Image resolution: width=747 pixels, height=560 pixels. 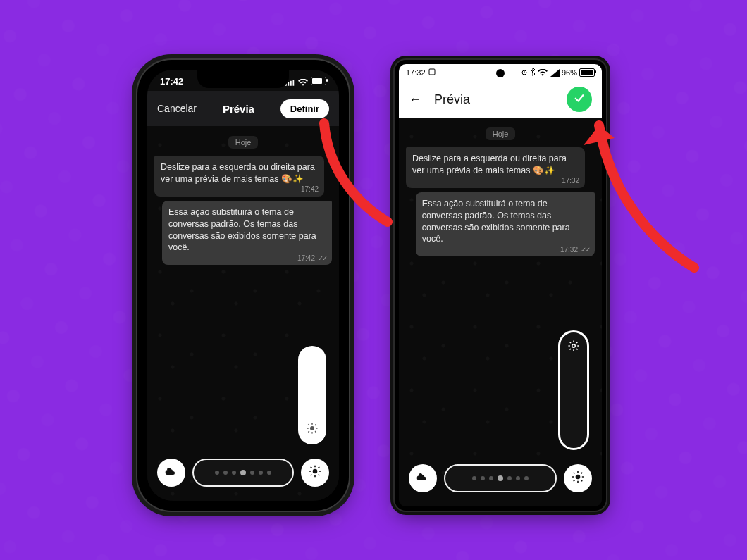 What do you see at coordinates (416, 73) in the screenshot?
I see `android-status-time: 17:32` at bounding box center [416, 73].